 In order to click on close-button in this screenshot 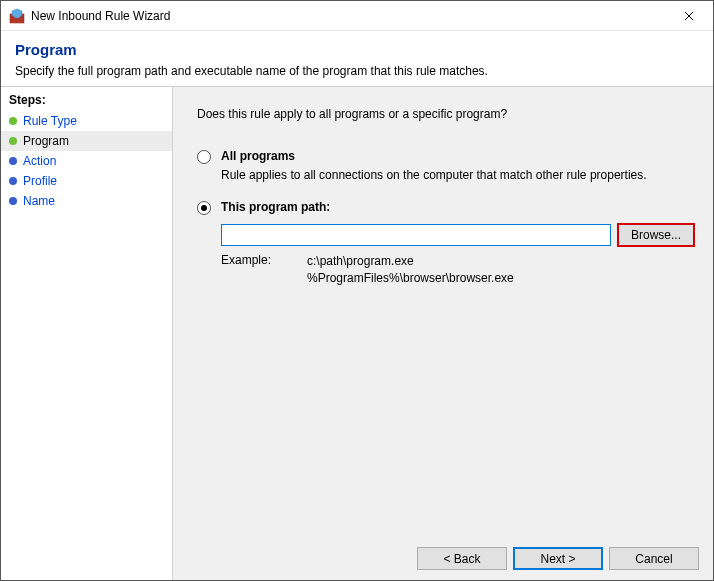, I will do `click(688, 16)`.